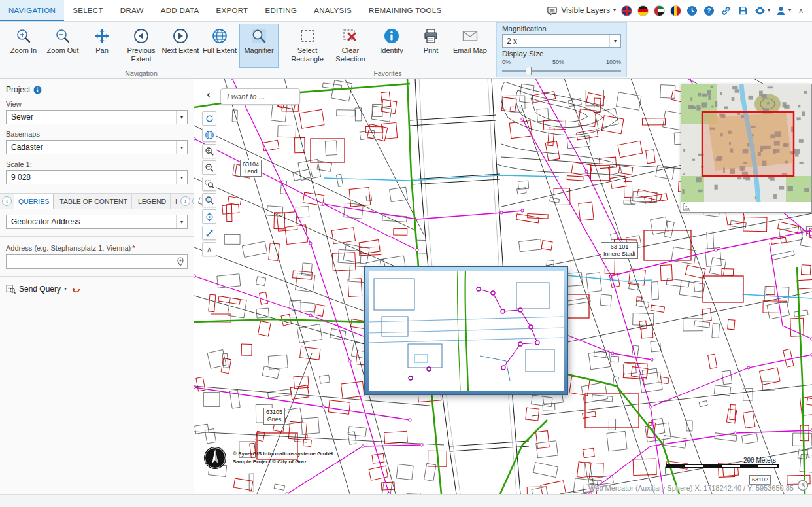 The height and width of the screenshot is (507, 812). What do you see at coordinates (180, 262) in the screenshot?
I see `address-locate-icon` at bounding box center [180, 262].